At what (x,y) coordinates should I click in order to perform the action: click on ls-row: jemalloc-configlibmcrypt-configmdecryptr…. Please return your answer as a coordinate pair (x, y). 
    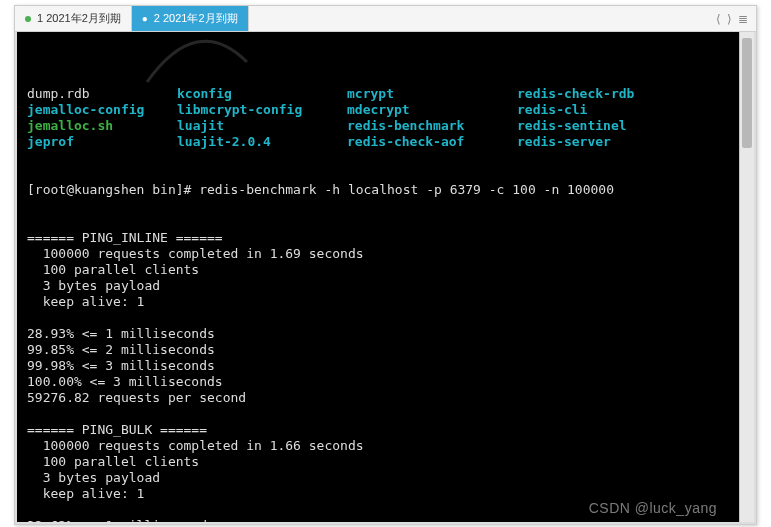
    Looking at the image, I should click on (378, 110).